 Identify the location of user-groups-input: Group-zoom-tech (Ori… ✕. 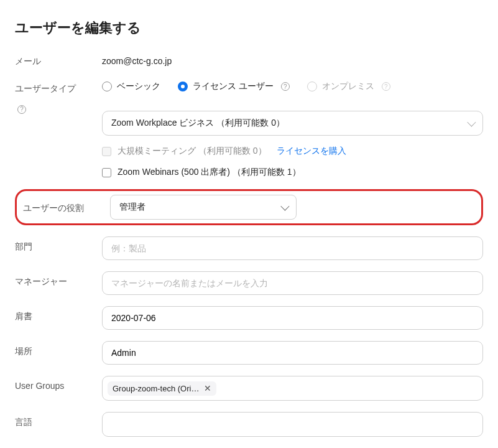
(292, 388).